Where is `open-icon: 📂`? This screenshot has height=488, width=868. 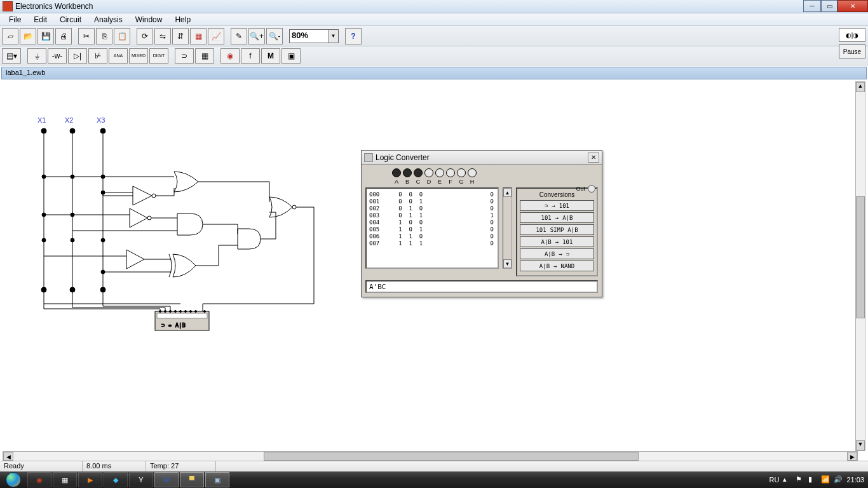
open-icon: 📂 is located at coordinates (28, 36).